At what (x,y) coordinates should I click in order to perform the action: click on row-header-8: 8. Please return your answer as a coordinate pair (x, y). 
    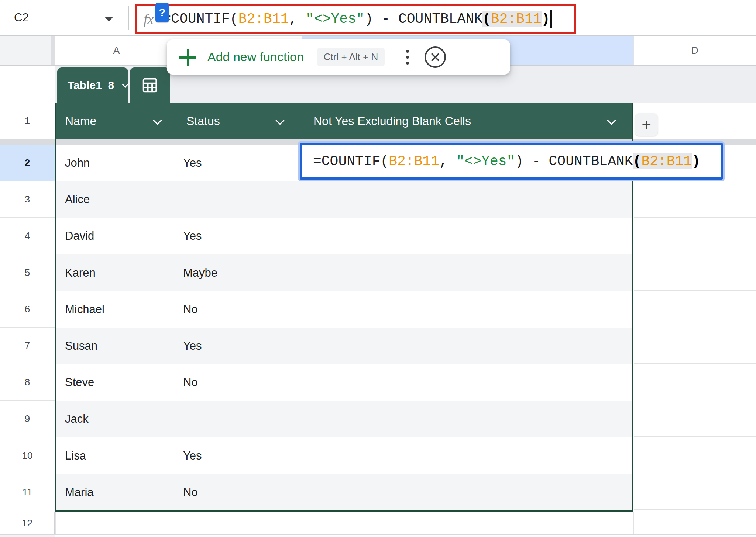
    Looking at the image, I should click on (27, 382).